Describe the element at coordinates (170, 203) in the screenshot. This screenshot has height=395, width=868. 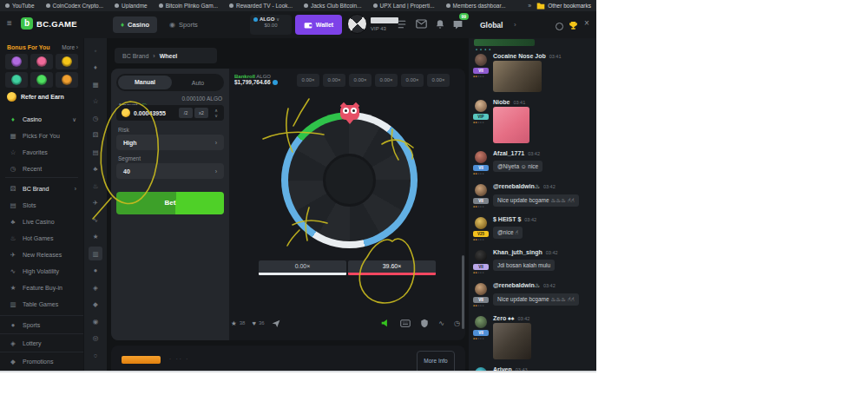
I see `bet-button: Bet` at that location.